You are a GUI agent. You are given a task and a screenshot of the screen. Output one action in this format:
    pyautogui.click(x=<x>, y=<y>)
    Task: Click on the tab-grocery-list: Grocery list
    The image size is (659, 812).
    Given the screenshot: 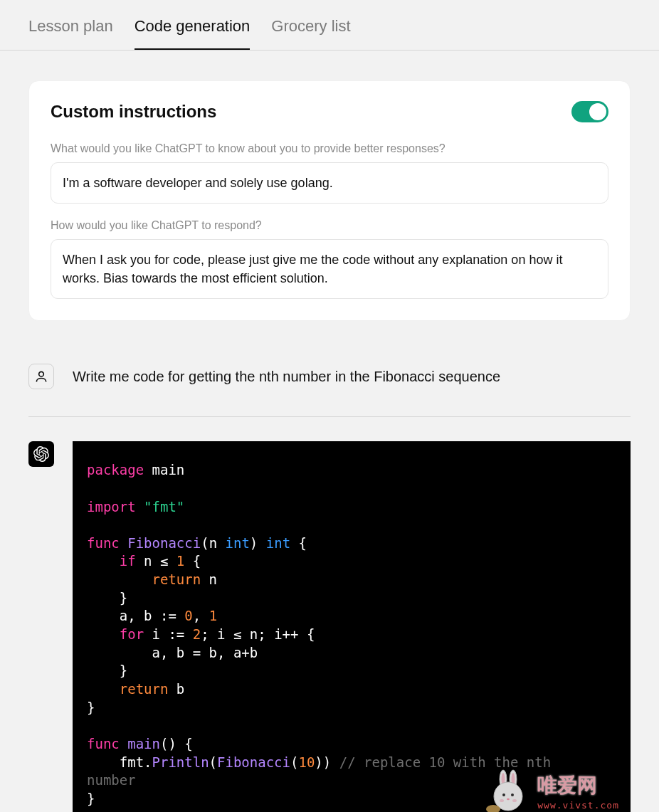 What is the action you would take?
    pyautogui.click(x=310, y=33)
    